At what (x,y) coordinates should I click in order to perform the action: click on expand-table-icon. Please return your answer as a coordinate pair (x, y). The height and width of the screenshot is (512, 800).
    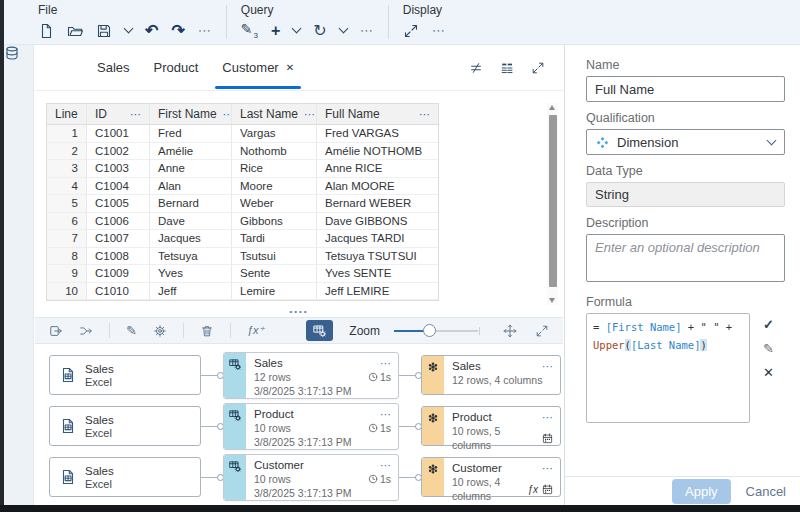
    Looking at the image, I should click on (538, 68).